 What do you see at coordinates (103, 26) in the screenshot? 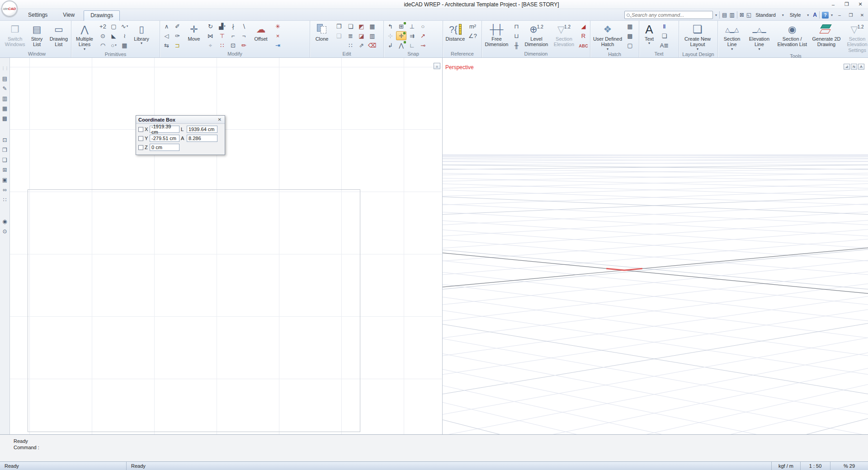
I see `offset-node-icon: +2` at bounding box center [103, 26].